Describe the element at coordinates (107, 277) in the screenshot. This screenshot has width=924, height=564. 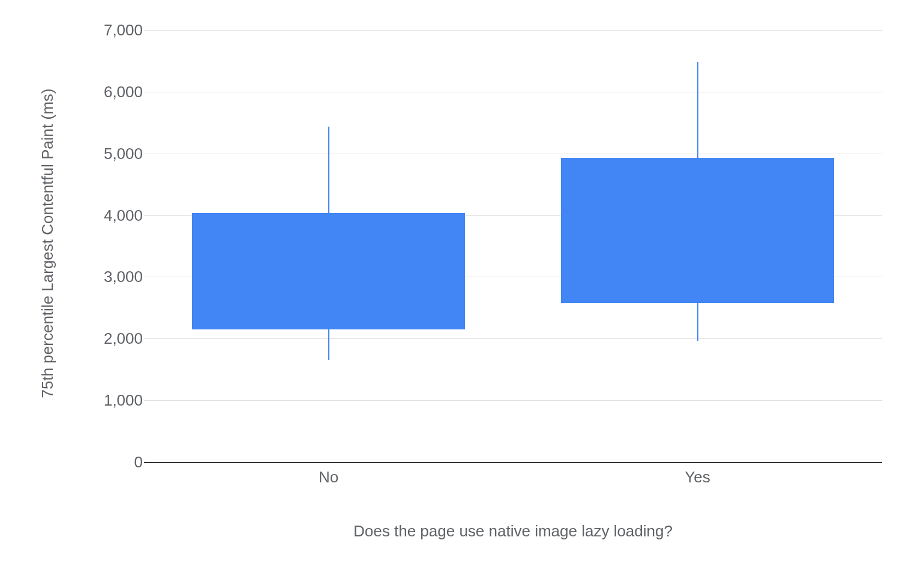
I see `y-tick-label: 3,000` at that location.